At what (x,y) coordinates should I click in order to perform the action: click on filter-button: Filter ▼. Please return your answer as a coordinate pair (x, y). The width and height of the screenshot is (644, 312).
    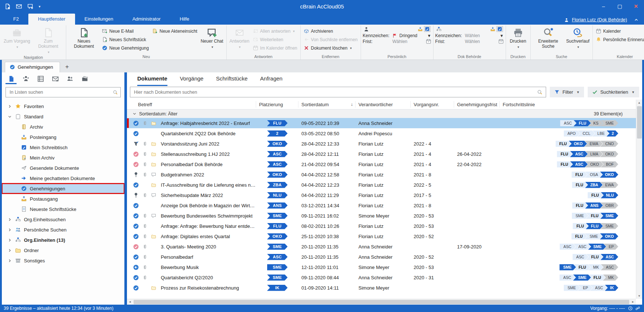
    Looking at the image, I should click on (567, 92).